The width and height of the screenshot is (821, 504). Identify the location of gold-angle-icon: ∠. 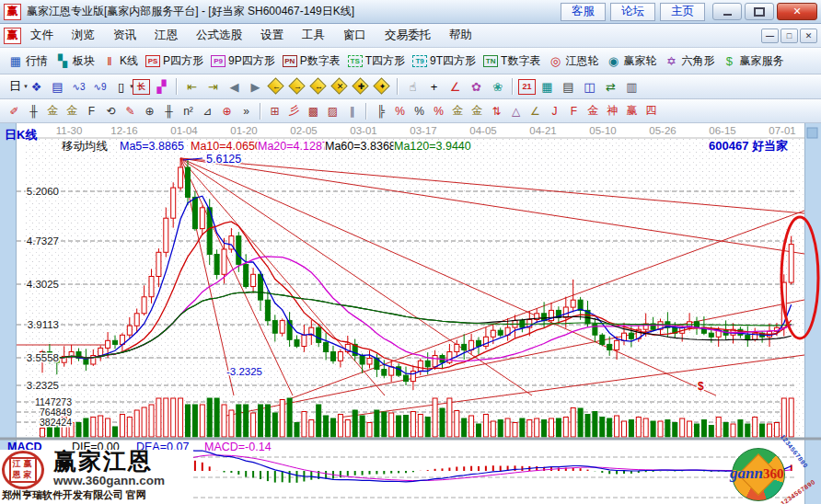
(536, 110).